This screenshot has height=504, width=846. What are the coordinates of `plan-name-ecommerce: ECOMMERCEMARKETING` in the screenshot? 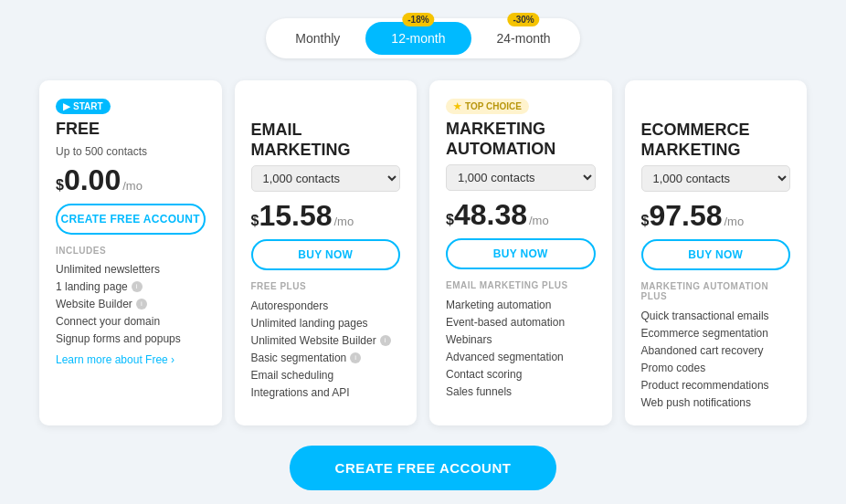 It's located at (716, 141).